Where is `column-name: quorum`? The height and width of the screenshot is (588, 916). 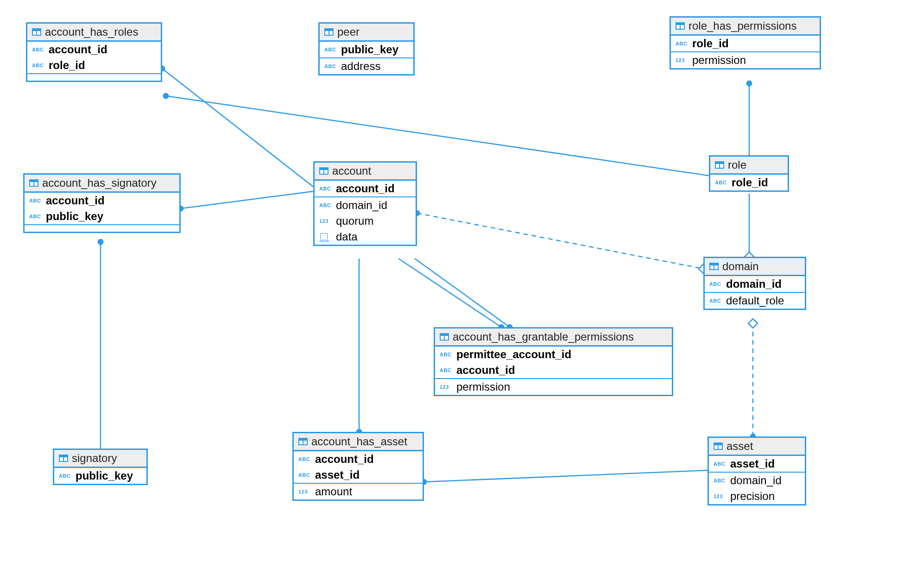 column-name: quorum is located at coordinates (355, 221).